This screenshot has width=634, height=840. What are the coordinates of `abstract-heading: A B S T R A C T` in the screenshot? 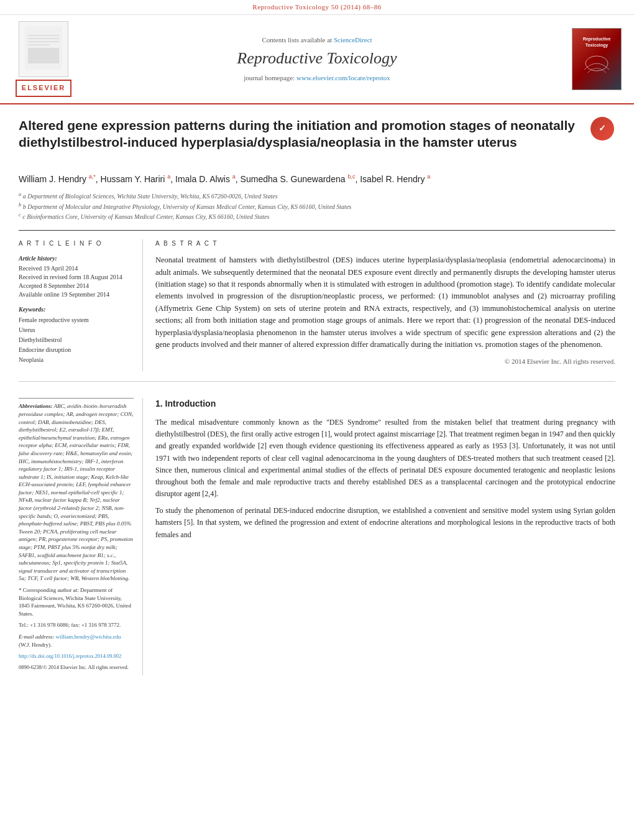 It's located at (385, 244).